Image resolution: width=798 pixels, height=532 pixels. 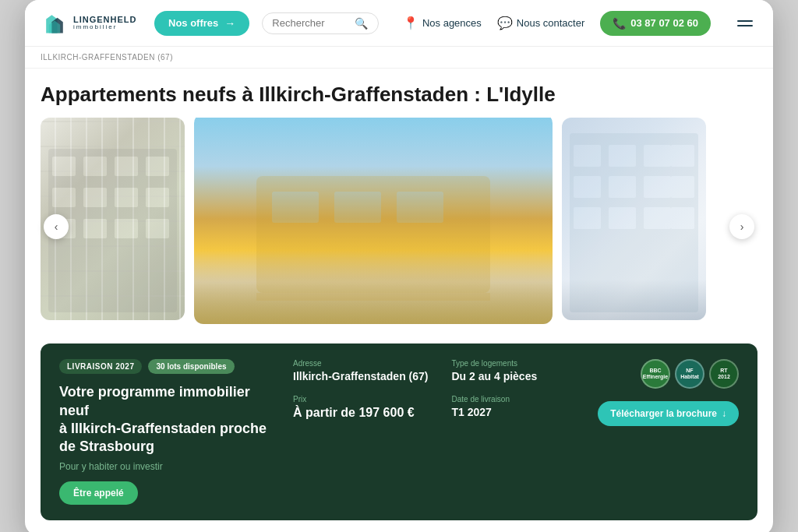 What do you see at coordinates (495, 399) in the screenshot?
I see `livraison-label: Date de livraison` at bounding box center [495, 399].